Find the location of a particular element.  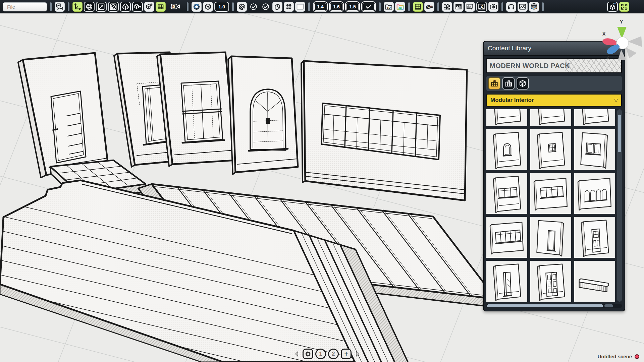

folder3d-icon is located at coordinates (389, 7).